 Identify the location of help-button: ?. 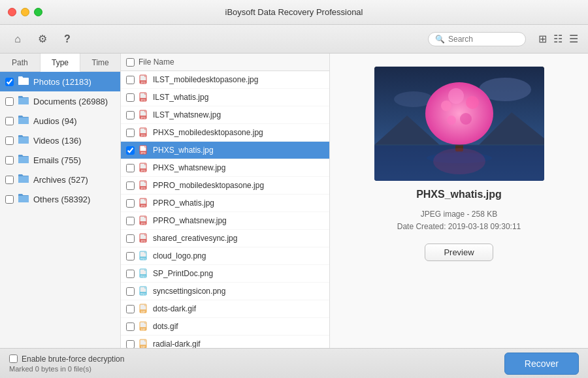
(67, 39).